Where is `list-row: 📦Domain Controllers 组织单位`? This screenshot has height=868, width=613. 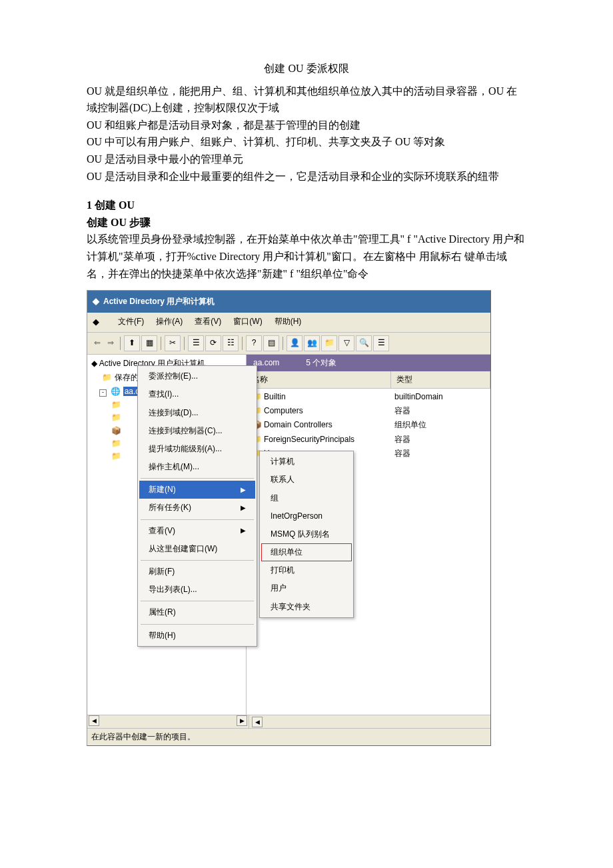 list-row: 📦Domain Controllers 组织单位 is located at coordinates (368, 425).